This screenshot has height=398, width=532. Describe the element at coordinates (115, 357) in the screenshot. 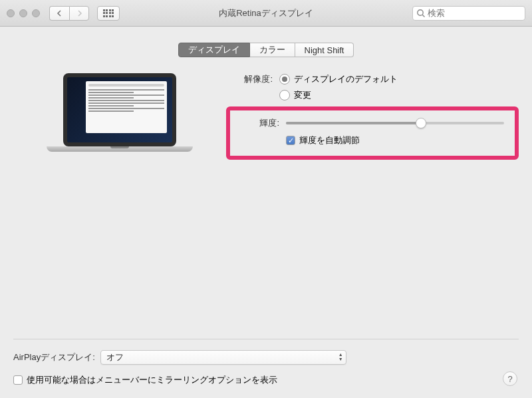

I see `airplay-value: オフ` at that location.